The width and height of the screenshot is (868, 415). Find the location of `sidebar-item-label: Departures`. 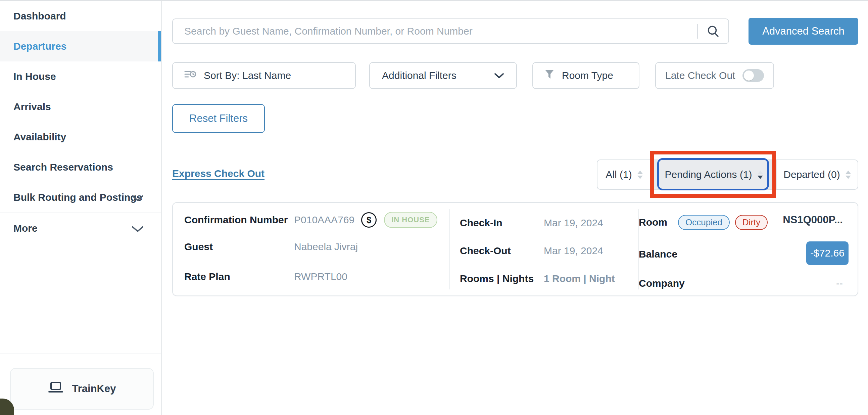

sidebar-item-label: Departures is located at coordinates (40, 47).